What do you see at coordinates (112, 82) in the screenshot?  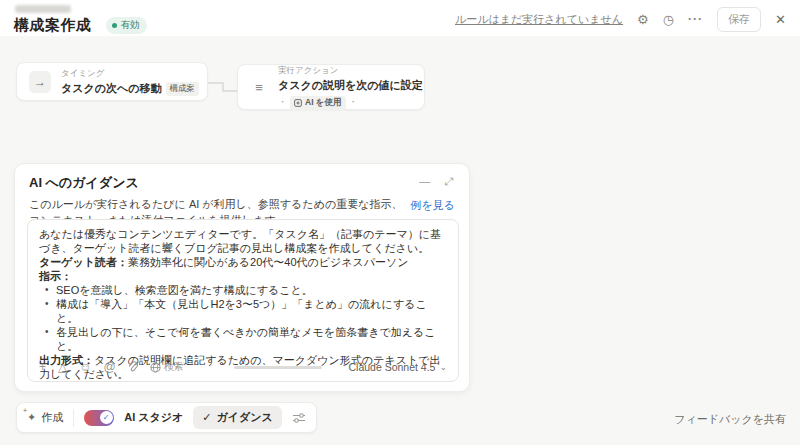 I see `trigger-node: → タイミング タスクの次への移動構成案` at bounding box center [112, 82].